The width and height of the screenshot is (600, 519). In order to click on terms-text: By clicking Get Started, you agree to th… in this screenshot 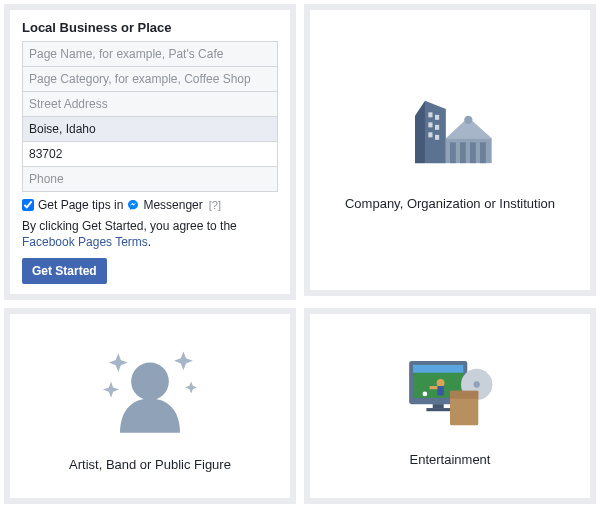, I will do `click(150, 234)`.